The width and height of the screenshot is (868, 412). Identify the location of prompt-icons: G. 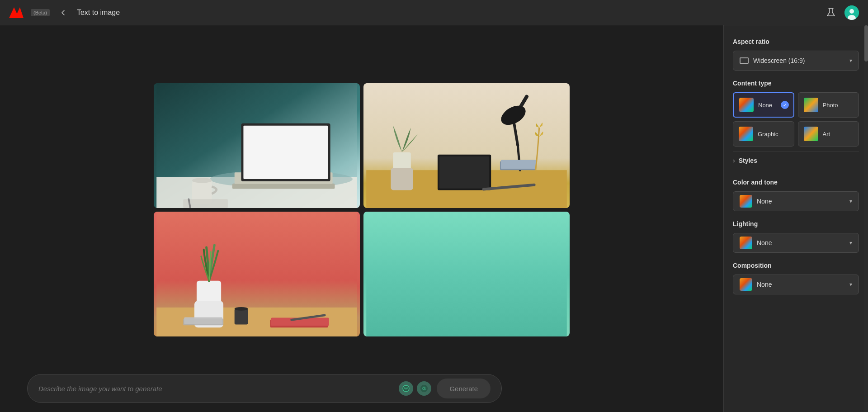
(415, 388).